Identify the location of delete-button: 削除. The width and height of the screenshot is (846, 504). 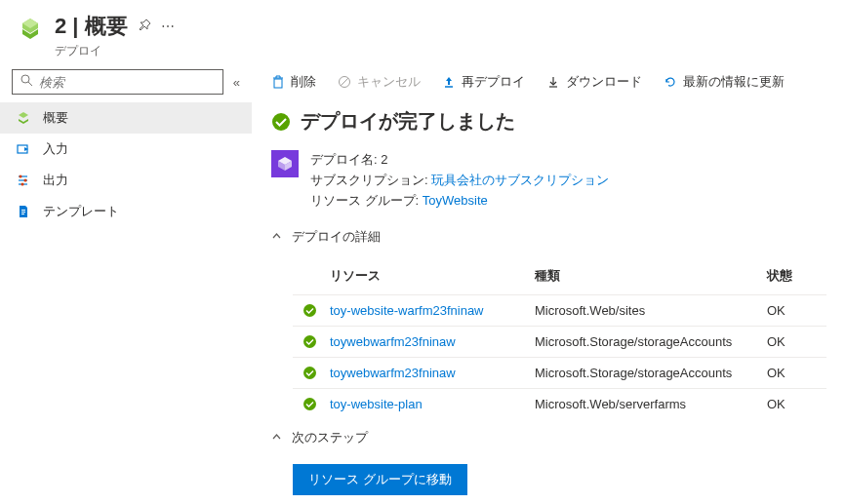
(294, 82).